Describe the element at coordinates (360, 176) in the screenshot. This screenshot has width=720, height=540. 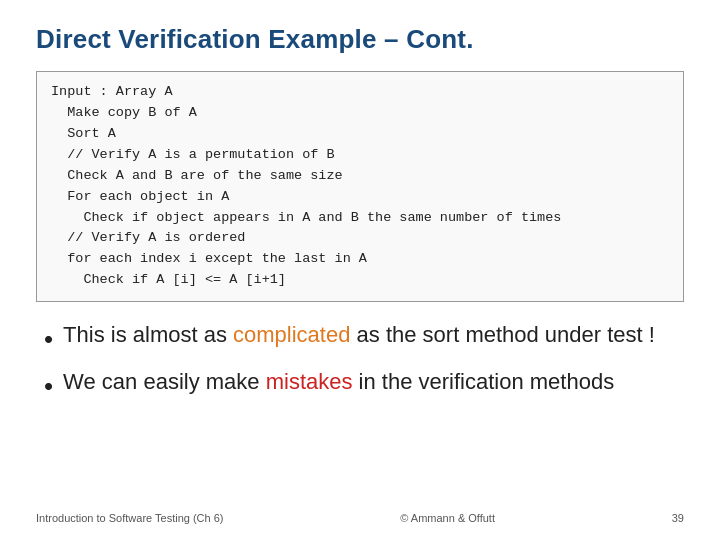
I see `code-line-5: Check A and B are of the same size` at that location.